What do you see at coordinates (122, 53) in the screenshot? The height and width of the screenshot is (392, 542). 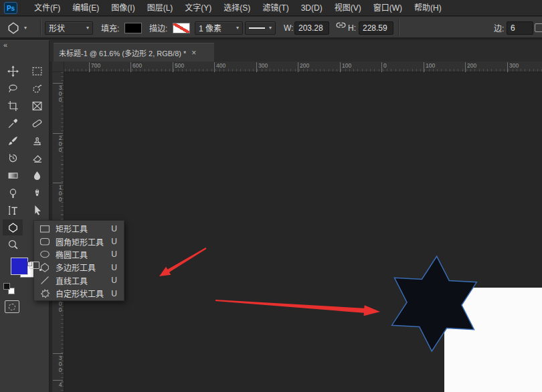 I see `document-title: 未标题-1 @ 61.6% (多边形 2, RGB/8) *` at bounding box center [122, 53].